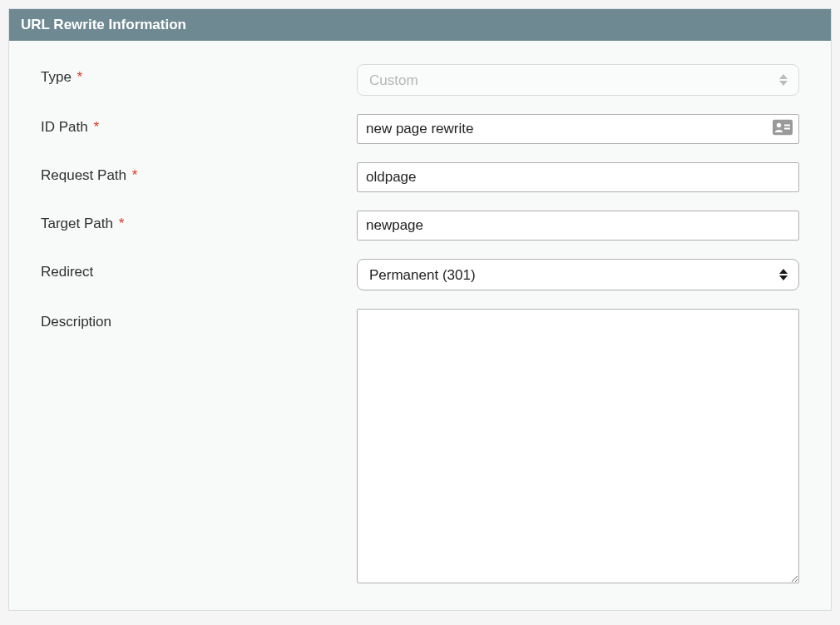  I want to click on control-type: Custom, so click(578, 80).